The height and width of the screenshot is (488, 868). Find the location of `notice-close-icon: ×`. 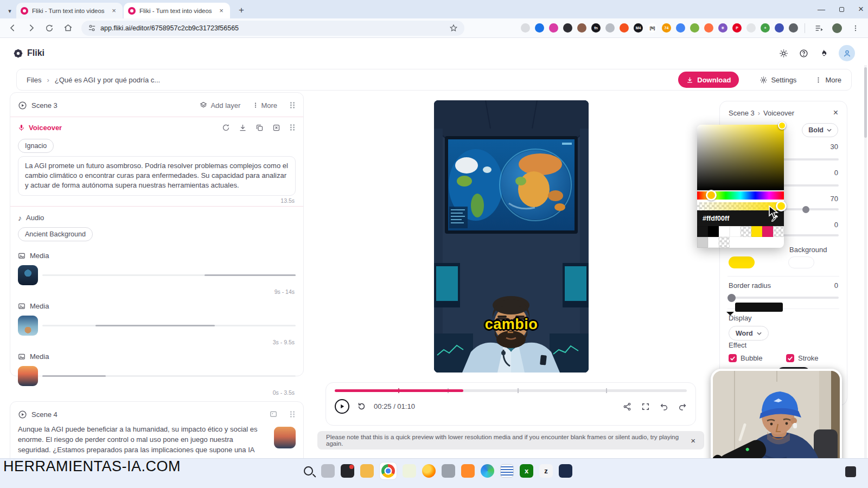

notice-close-icon: × is located at coordinates (693, 440).